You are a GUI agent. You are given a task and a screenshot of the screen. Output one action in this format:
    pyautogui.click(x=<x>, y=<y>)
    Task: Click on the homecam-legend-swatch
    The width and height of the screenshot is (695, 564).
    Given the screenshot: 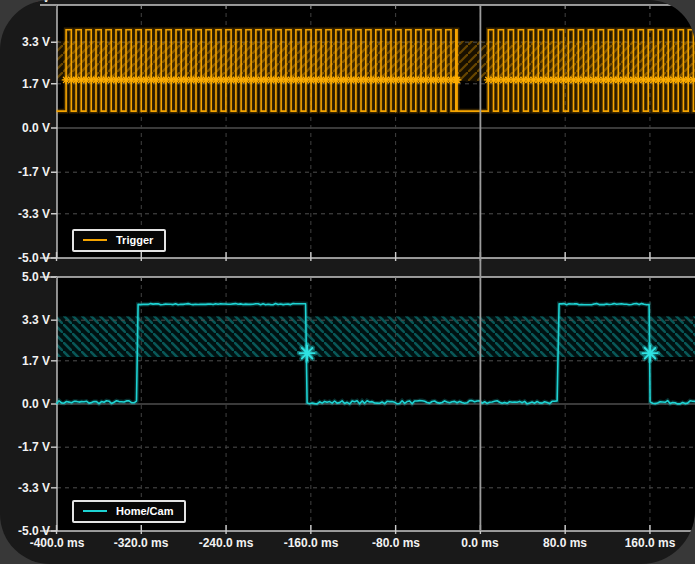 What is the action you would take?
    pyautogui.click(x=95, y=511)
    